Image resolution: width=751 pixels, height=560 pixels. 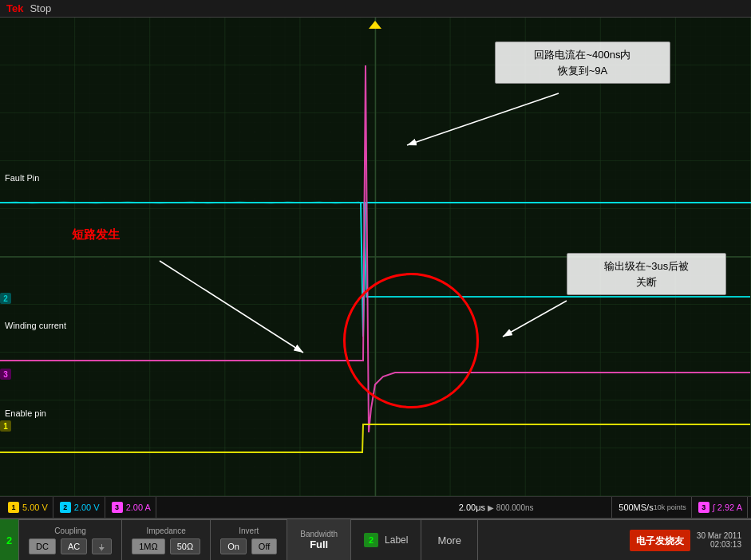 What do you see at coordinates (660, 541) in the screenshot?
I see `logo-text: 电子发烧友` at bounding box center [660, 541].